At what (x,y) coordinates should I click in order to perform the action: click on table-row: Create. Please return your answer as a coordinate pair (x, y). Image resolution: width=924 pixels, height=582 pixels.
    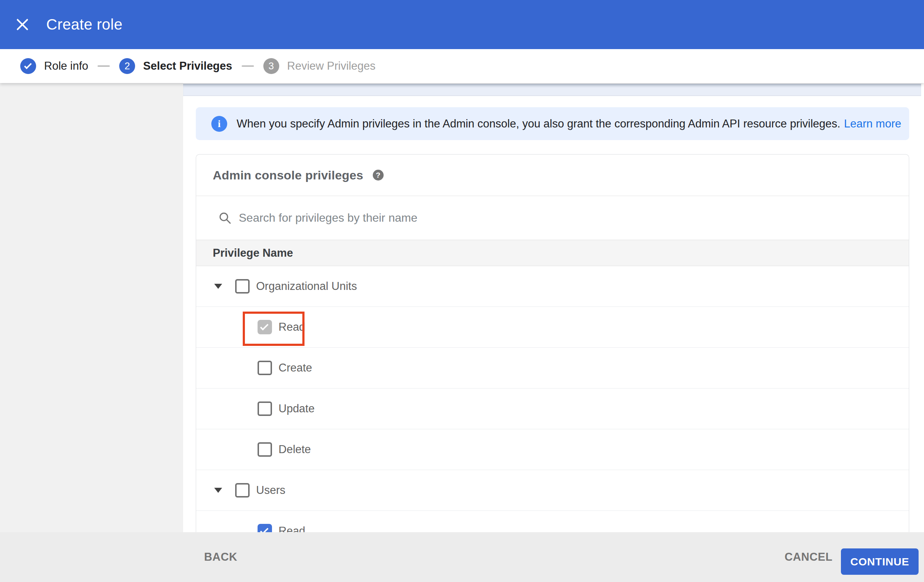
    Looking at the image, I should click on (553, 368).